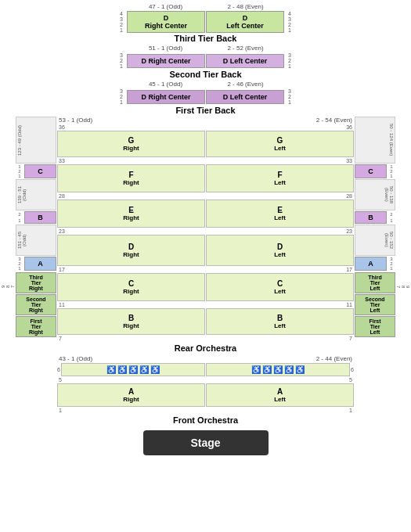  I want to click on section-A-left: A Left, so click(280, 395).